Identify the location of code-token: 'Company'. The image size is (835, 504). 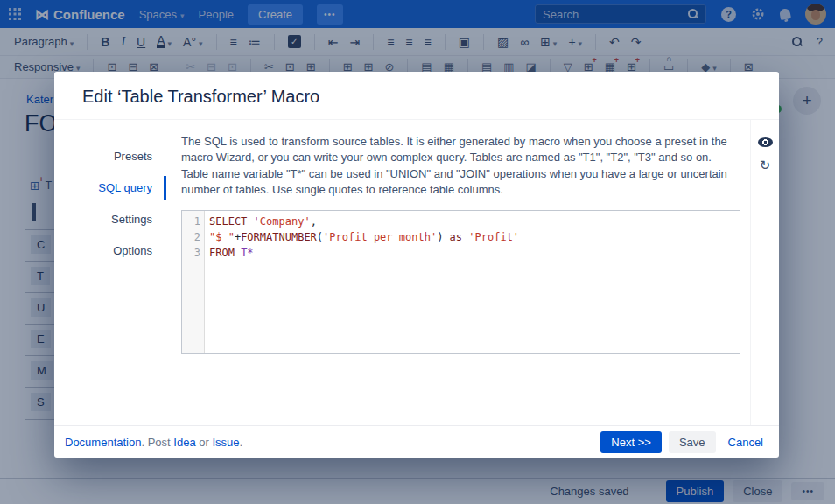
(282, 221).